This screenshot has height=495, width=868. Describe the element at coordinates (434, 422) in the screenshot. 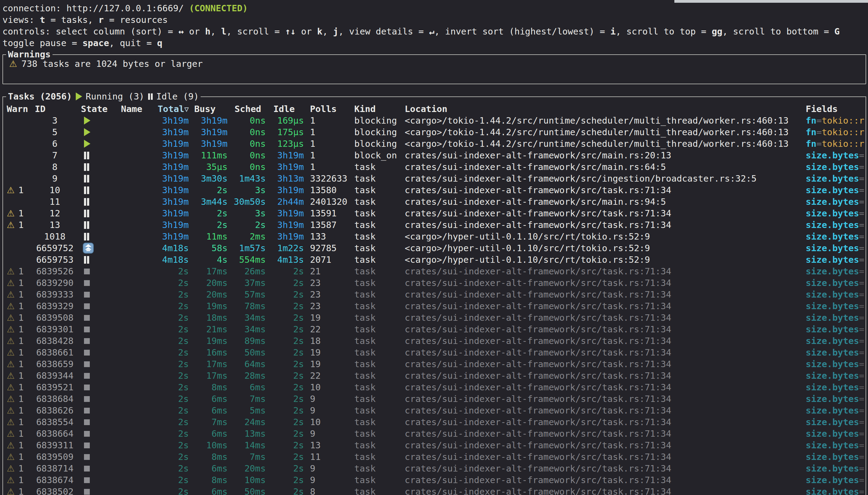

I see `task-row: ⚠168385542s7ms24ms2s10taskcrates/sui-ind…` at that location.